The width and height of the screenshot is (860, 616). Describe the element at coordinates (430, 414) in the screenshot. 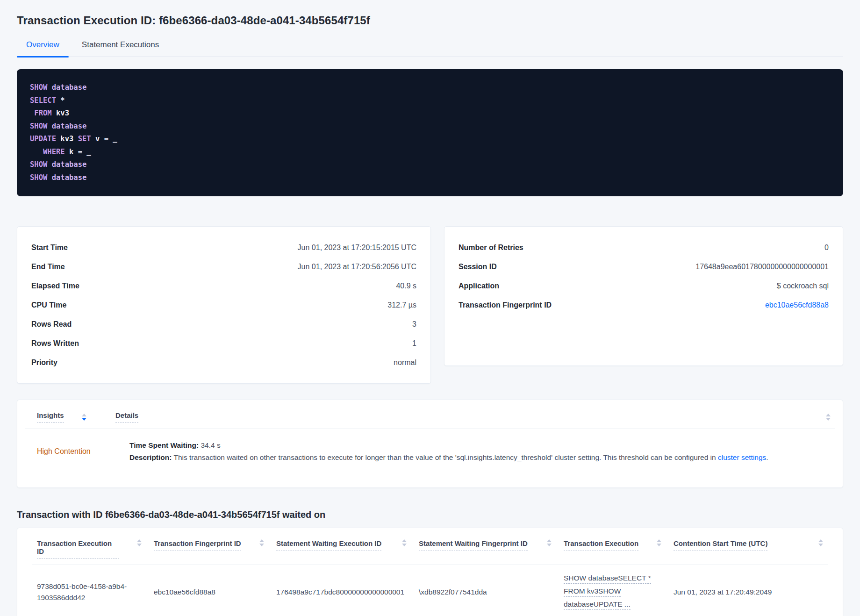

I see `insights-table-header: Insights Details` at that location.